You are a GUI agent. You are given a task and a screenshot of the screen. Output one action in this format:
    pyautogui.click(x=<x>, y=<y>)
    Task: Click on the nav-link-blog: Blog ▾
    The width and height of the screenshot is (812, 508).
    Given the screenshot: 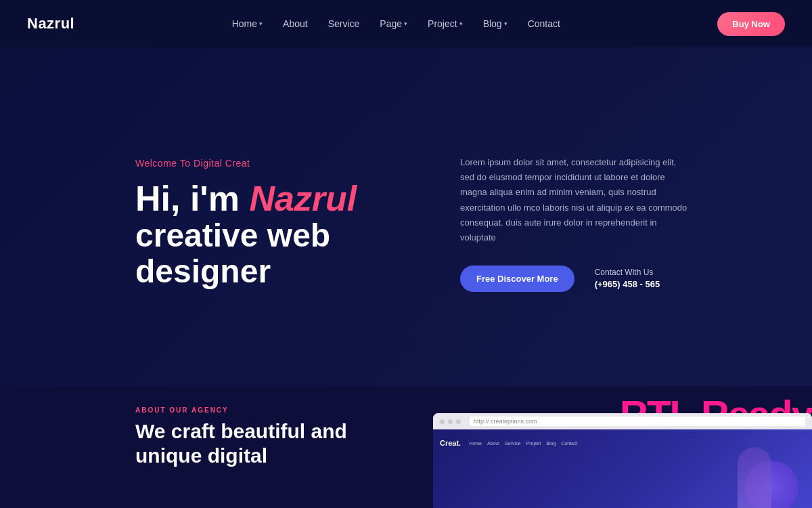 What is the action you would take?
    pyautogui.click(x=495, y=24)
    